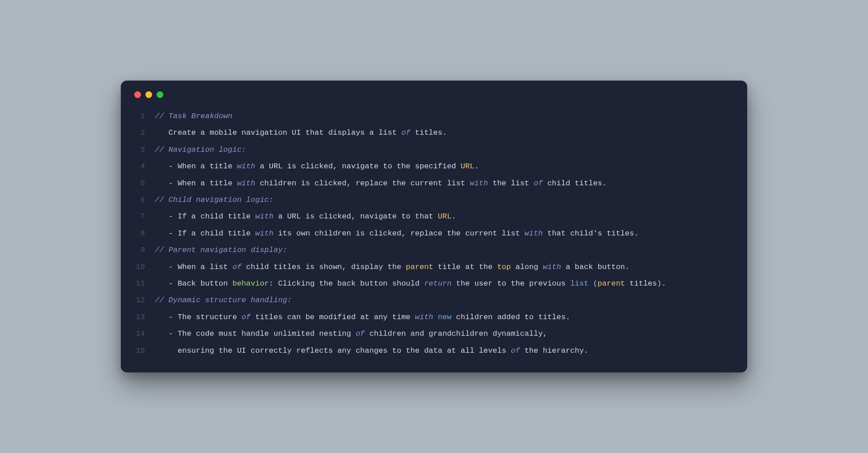 This screenshot has height=453, width=868. What do you see at coordinates (223, 300) in the screenshot?
I see `token-comment: // Dynamic structure handling:` at bounding box center [223, 300].